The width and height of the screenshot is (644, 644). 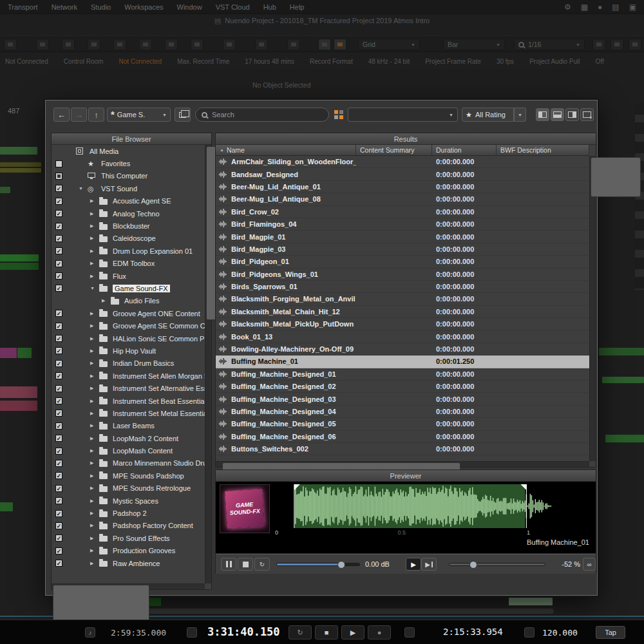 What do you see at coordinates (402, 224) in the screenshot?
I see `result-row-bird-flamingos-04: Bird_Flamingos_040:00:00.000` at bounding box center [402, 224].